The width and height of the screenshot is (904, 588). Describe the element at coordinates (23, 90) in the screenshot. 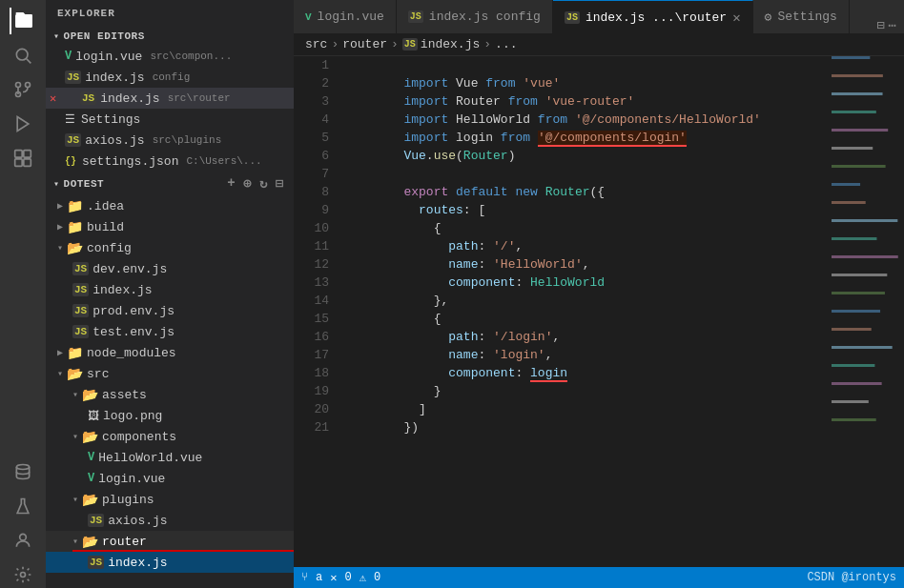

I see `source-control-icon` at that location.